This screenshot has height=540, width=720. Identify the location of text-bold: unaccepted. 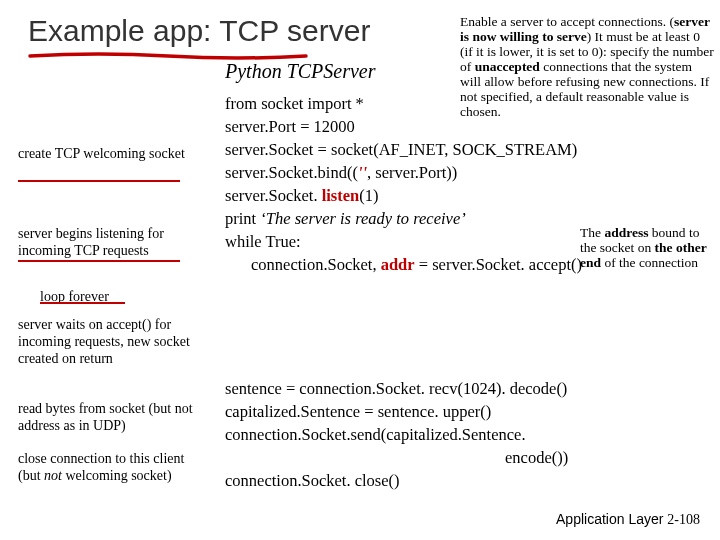
(508, 66).